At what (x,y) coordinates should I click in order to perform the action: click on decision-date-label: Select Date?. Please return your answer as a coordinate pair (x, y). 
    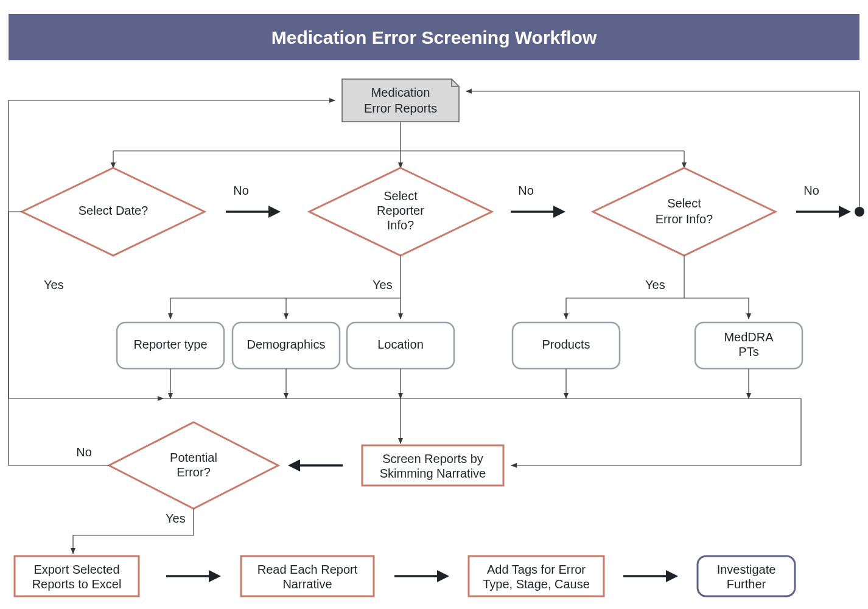
    Looking at the image, I should click on (113, 211).